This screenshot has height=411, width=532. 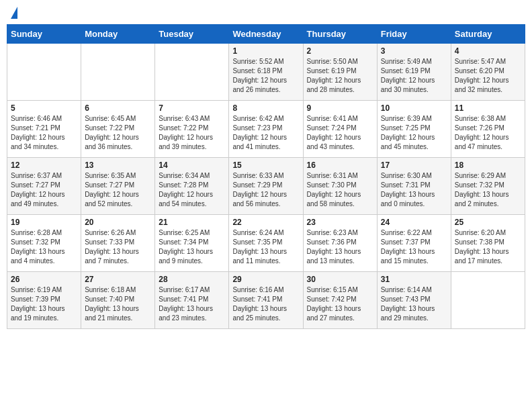 I want to click on day-number: 16, so click(x=340, y=165).